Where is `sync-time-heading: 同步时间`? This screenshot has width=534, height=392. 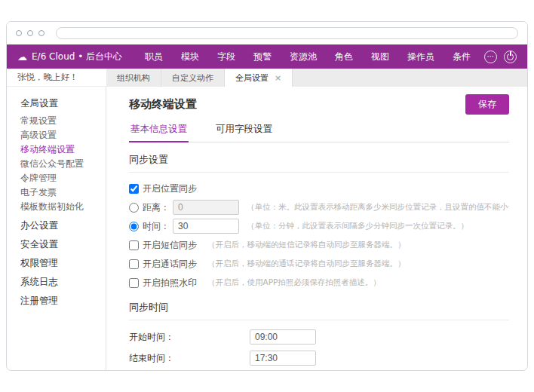
sync-time-heading: 同步时间 is located at coordinates (319, 311).